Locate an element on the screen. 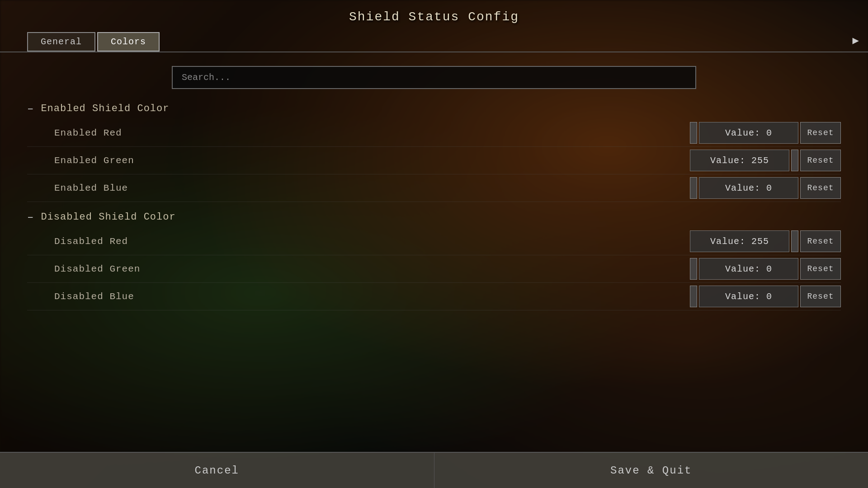 This screenshot has height=488, width=868. setting-label-disabled-green: Disabled Green is located at coordinates (372, 269).